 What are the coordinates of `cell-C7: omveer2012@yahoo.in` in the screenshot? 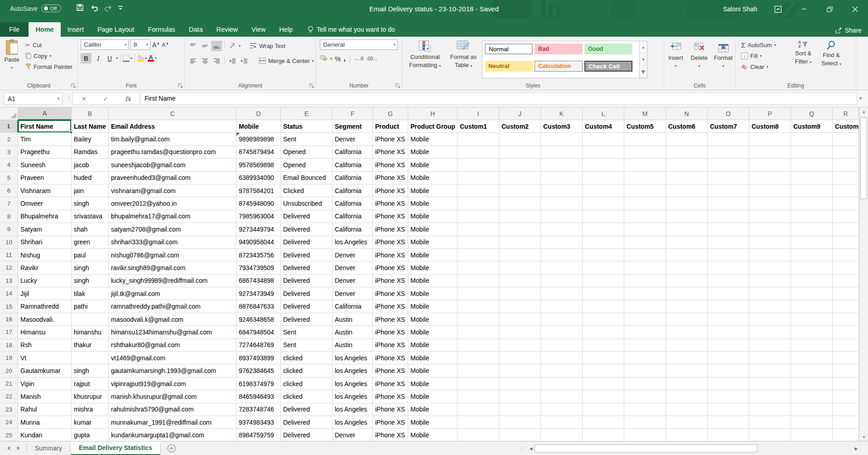 It's located at (173, 203).